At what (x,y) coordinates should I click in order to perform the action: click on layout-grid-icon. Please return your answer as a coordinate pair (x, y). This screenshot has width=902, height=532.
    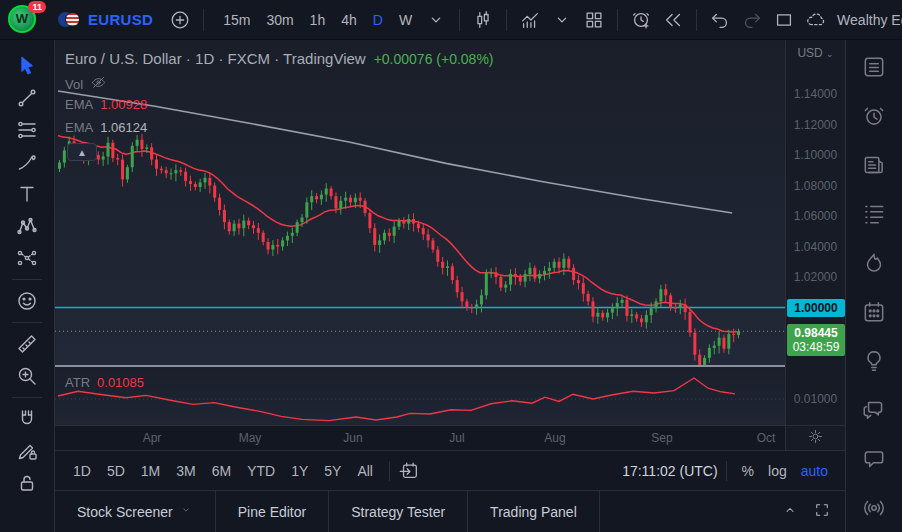
    Looking at the image, I should click on (594, 20).